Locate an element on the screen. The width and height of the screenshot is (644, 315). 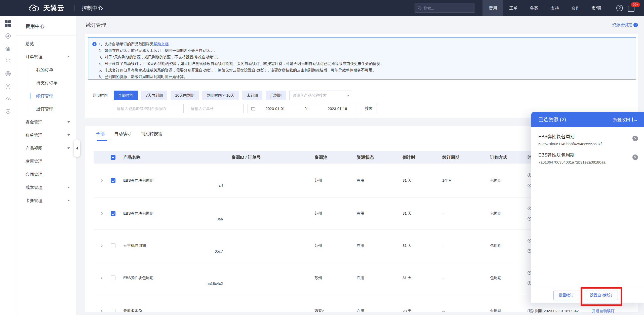
sidebar-group-funds-management: 资金管理 is located at coordinates (46, 122).